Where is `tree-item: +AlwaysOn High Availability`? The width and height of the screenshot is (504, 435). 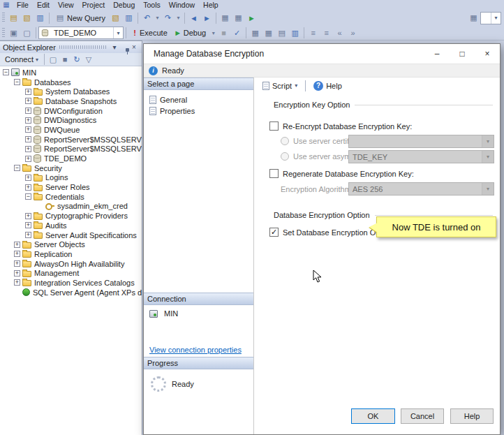
tree-item: +AlwaysOn High Availability is located at coordinates (71, 264).